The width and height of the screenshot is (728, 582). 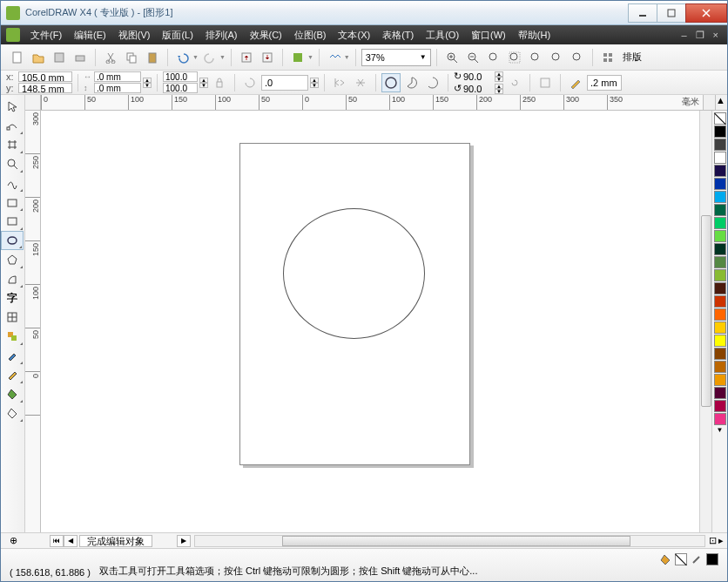 I want to click on welcome-dropdown: ▼, so click(x=347, y=58).